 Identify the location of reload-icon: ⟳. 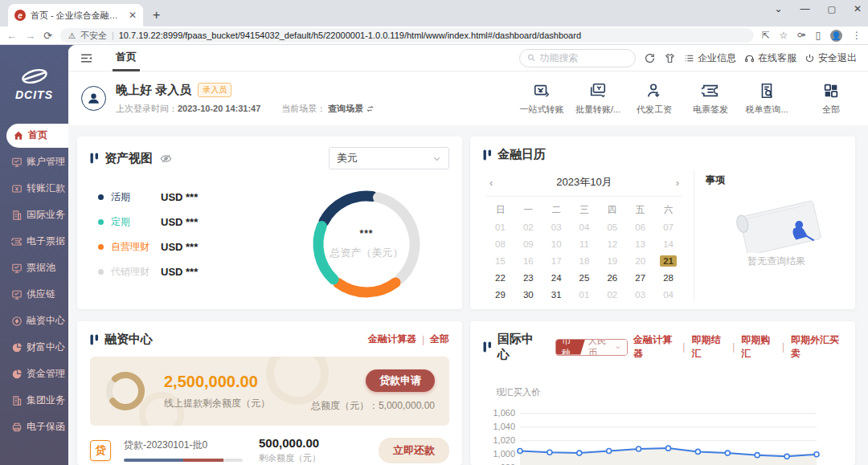
(48, 35).